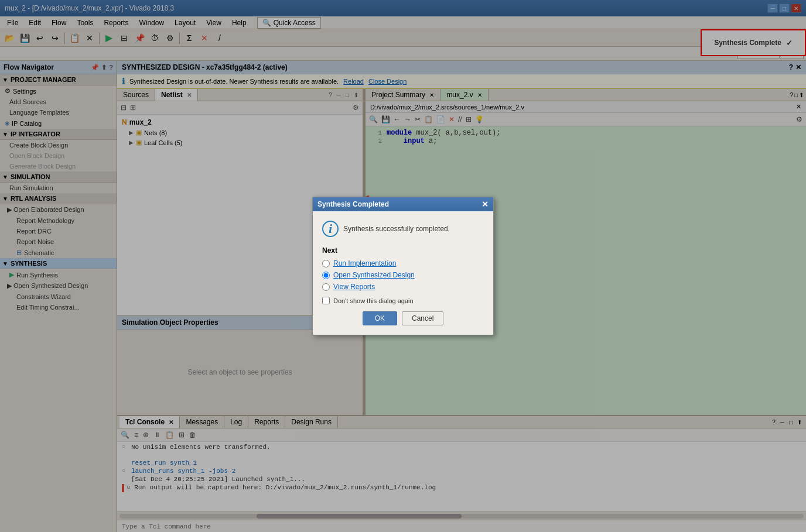  I want to click on modal-body: i Synthesis successfully completed. Next…, so click(403, 273).